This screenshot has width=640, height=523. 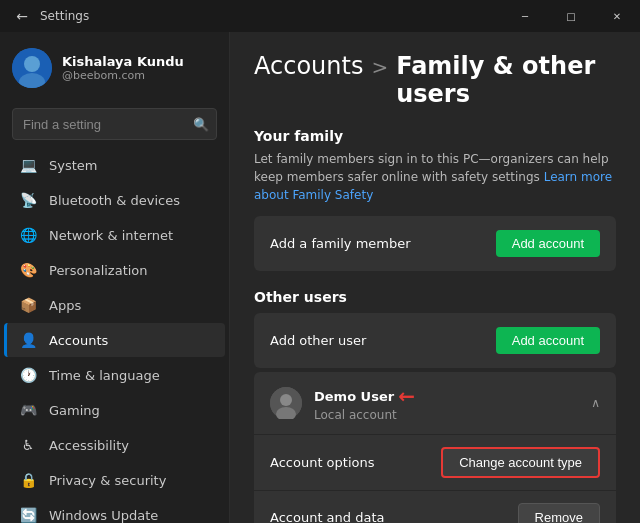 I want to click on sidebar-item-label-system: System, so click(x=73, y=166).